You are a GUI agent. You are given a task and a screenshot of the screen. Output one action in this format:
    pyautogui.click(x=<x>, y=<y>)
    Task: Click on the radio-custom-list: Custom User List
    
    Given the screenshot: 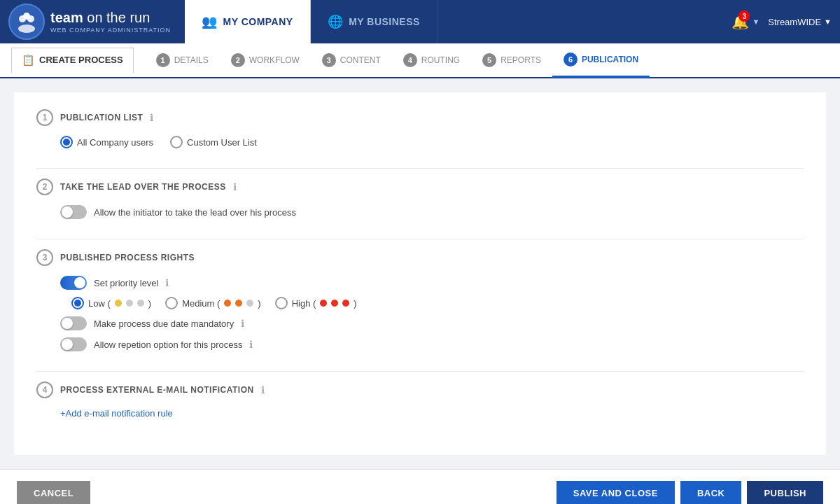 What is the action you would take?
    pyautogui.click(x=214, y=142)
    